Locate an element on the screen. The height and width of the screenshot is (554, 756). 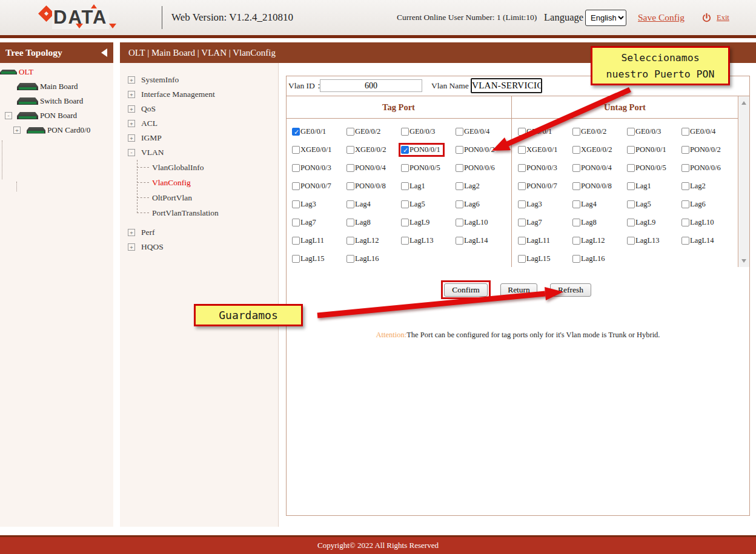
nav-item-hqos: +HQOS is located at coordinates (199, 247).